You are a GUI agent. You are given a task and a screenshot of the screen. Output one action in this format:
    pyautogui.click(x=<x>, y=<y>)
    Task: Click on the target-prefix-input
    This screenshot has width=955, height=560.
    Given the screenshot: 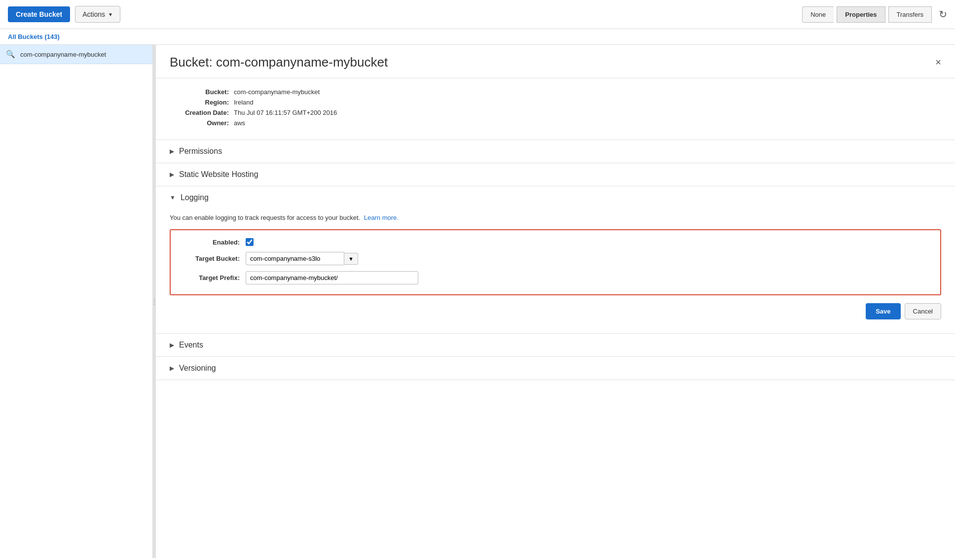 What is the action you would take?
    pyautogui.click(x=332, y=278)
    